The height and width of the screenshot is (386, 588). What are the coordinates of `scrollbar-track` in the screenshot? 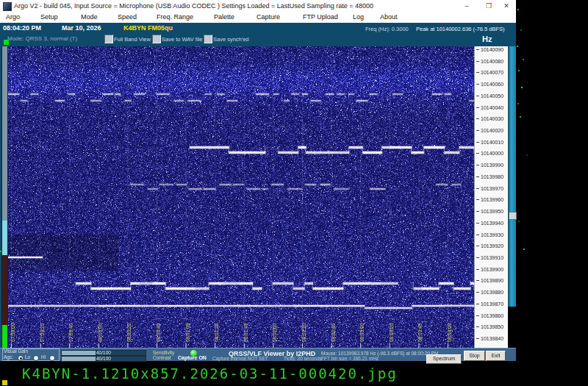 It's located at (512, 176).